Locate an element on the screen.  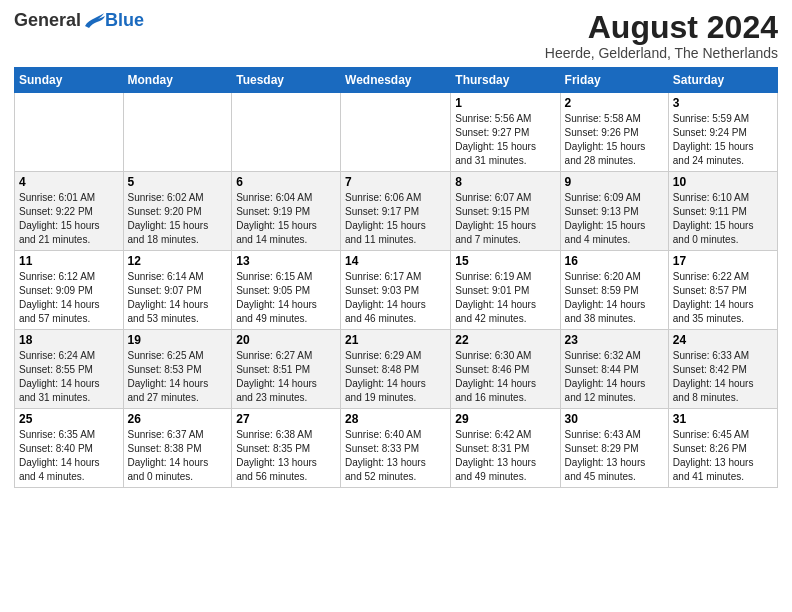
table-row: 2Sunrise: 5:58 AM Sunset: 9:26 PM Daylig… is located at coordinates (614, 132).